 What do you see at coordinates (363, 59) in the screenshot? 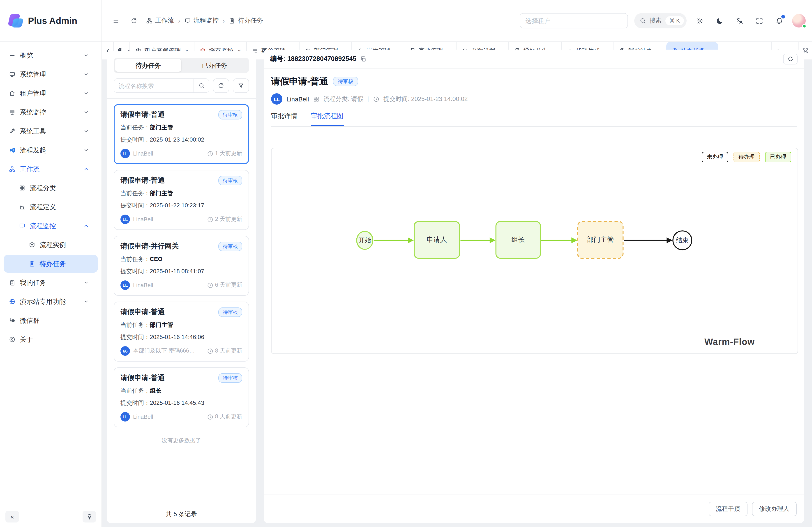
I see `copy-icon` at bounding box center [363, 59].